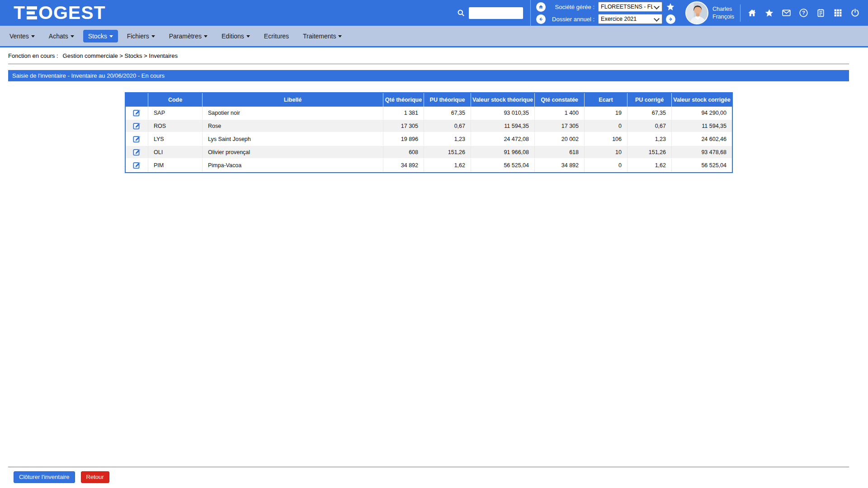 This screenshot has width=868, height=488. I want to click on cell-pu_theorique: 151,26, so click(448, 153).